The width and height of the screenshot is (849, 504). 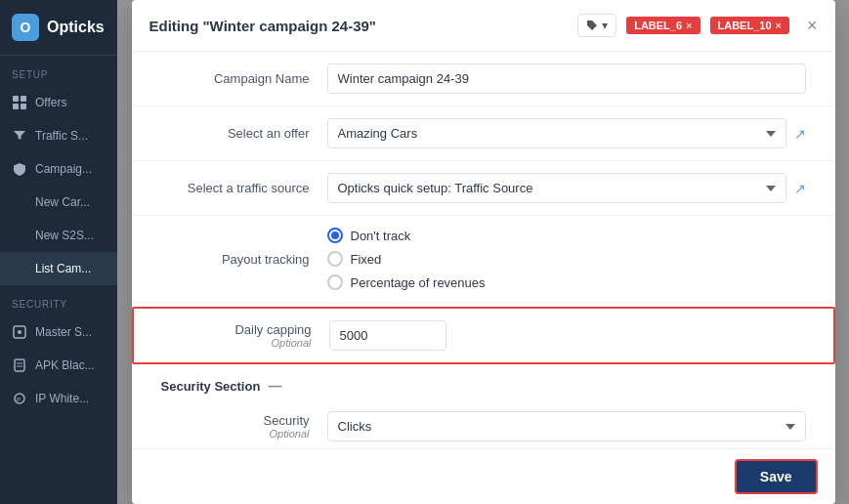 I want to click on payout-percentage-label: Percentage of revenues, so click(x=418, y=283).